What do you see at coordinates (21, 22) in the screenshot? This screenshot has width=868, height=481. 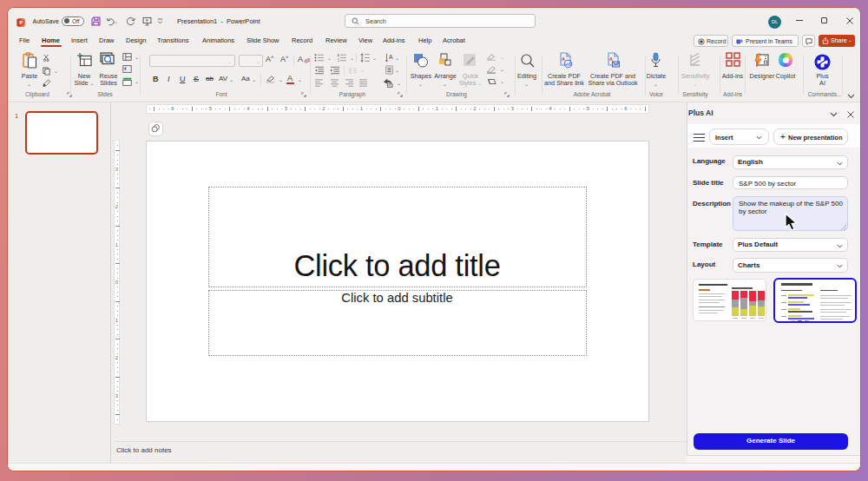 I see `svg-text: P` at bounding box center [21, 22].